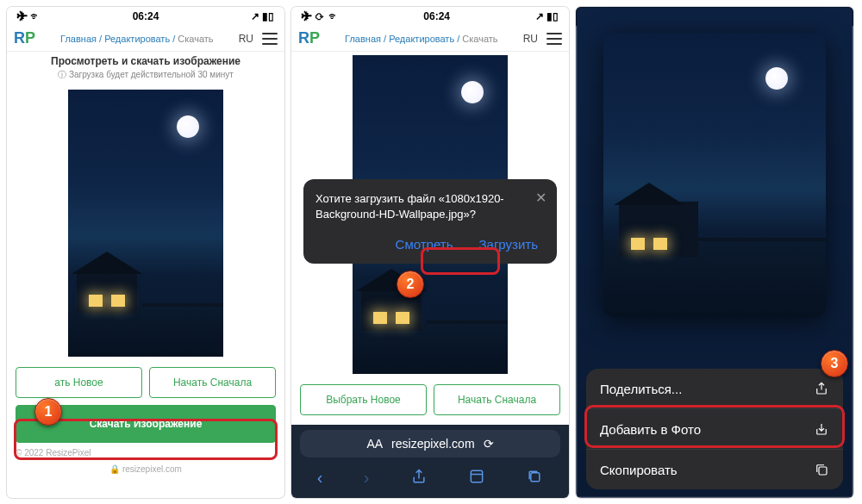 Image resolution: width=862 pixels, height=504 pixels. What do you see at coordinates (821, 429) in the screenshot?
I see `save-icon` at bounding box center [821, 429].